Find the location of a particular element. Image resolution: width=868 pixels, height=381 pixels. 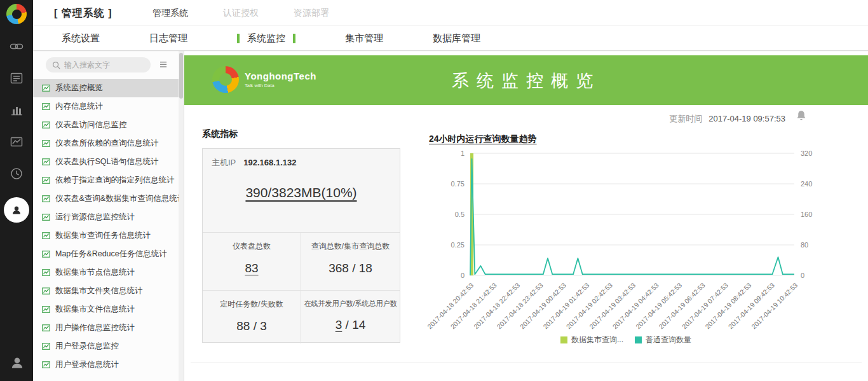

report-list-item: 用户操作信息监控统计 is located at coordinates (108, 328).